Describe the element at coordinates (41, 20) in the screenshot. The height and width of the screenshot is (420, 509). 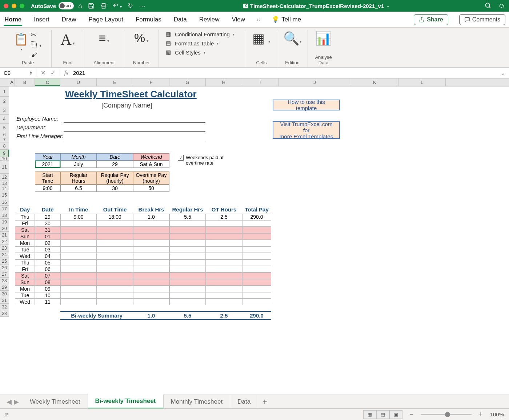
I see `tab-insert: Insert` at that location.